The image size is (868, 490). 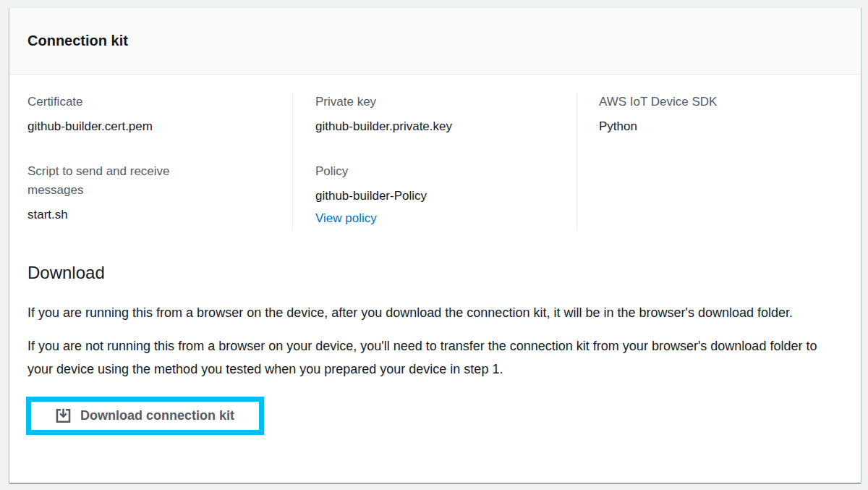 I want to click on view-policy-link: View policy, so click(x=346, y=219).